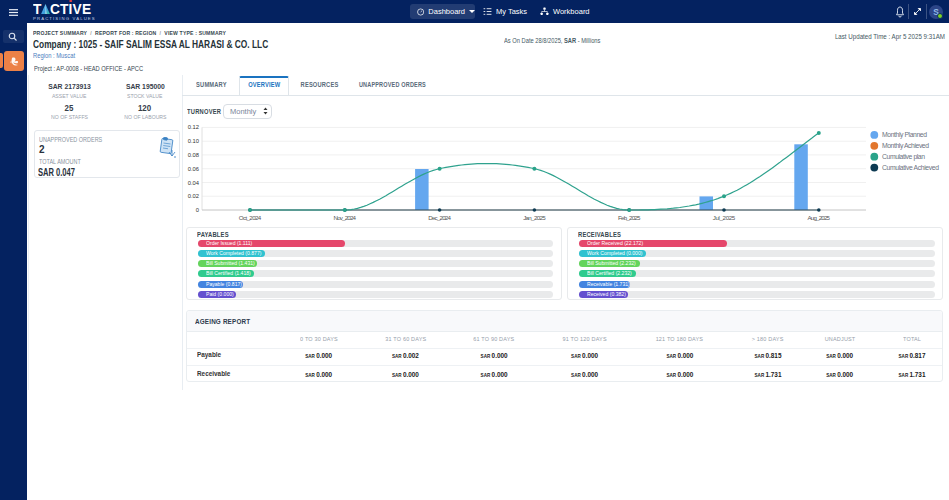 The width and height of the screenshot is (949, 500). Describe the element at coordinates (194, 183) in the screenshot. I see `svg-text: 0.04` at that location.